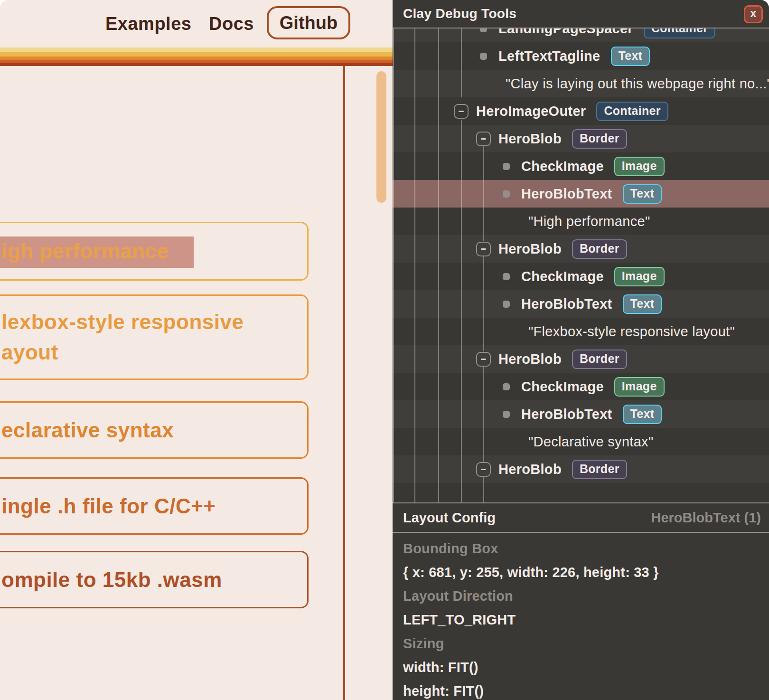 This screenshot has width=769, height=700. I want to click on tree-text-content-row: "Flexbox-style responsive layout", so click(581, 331).